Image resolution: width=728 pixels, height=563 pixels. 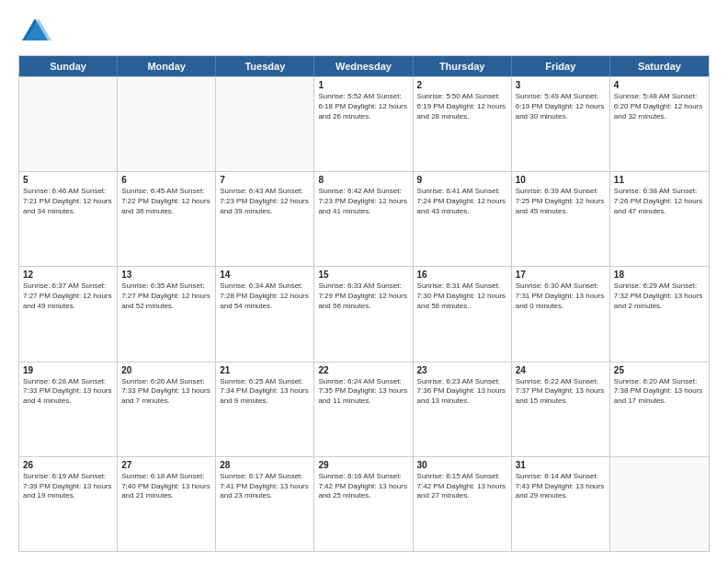 What do you see at coordinates (265, 201) in the screenshot?
I see `cell-content: Sunrise: 6:43 AM Sunset: 7:23 PM Dayligh…` at bounding box center [265, 201].